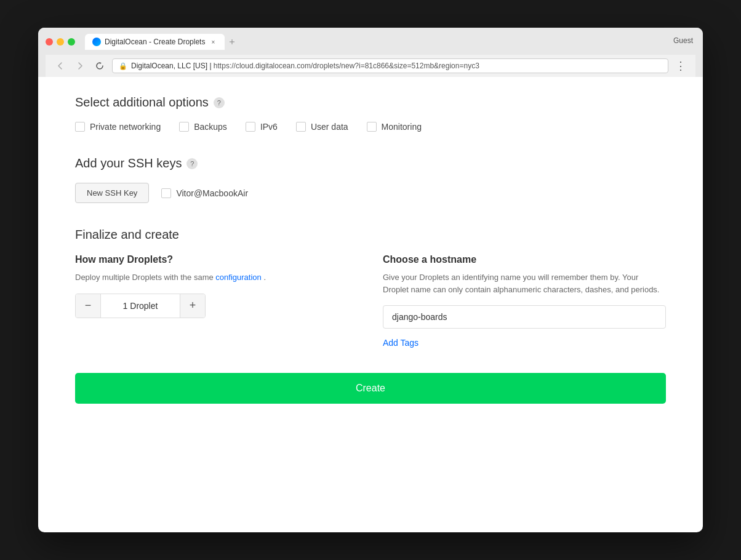 The height and width of the screenshot is (560, 741). Describe the element at coordinates (683, 41) in the screenshot. I see `guest-label: Guest` at that location.